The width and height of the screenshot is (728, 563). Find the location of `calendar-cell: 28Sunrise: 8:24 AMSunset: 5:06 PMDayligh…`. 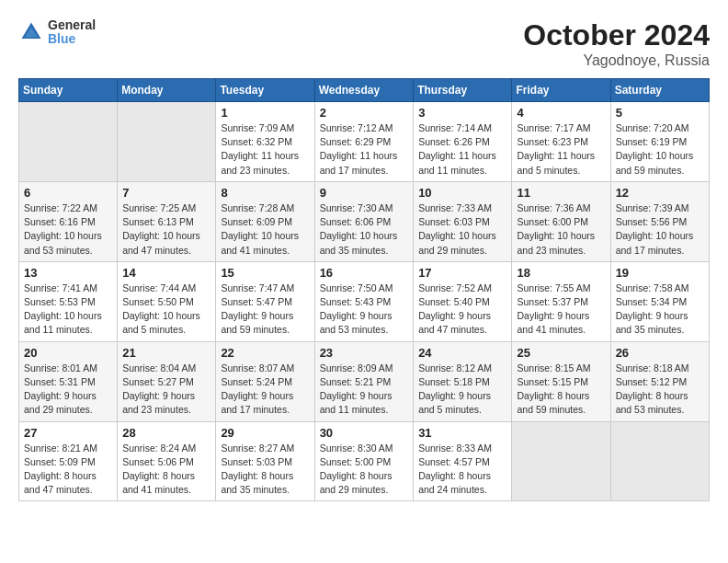

calendar-cell: 28Sunrise: 8:24 AMSunset: 5:06 PMDayligh… is located at coordinates (167, 462).